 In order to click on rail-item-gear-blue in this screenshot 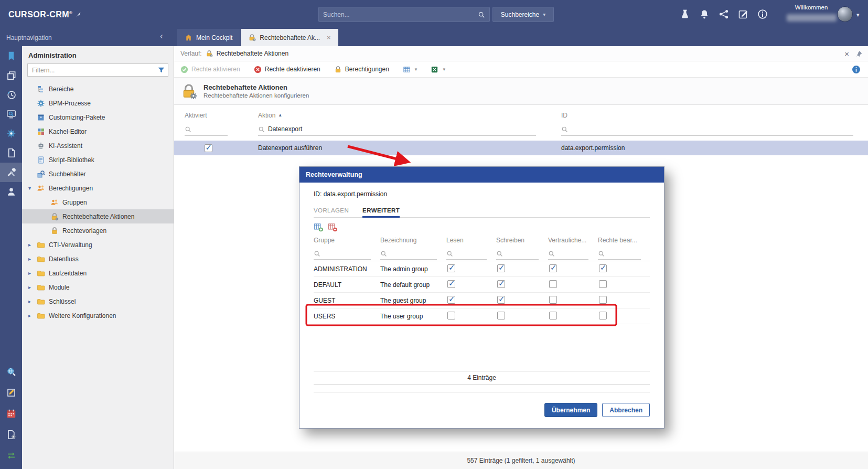, I will do `click(11, 133)`.